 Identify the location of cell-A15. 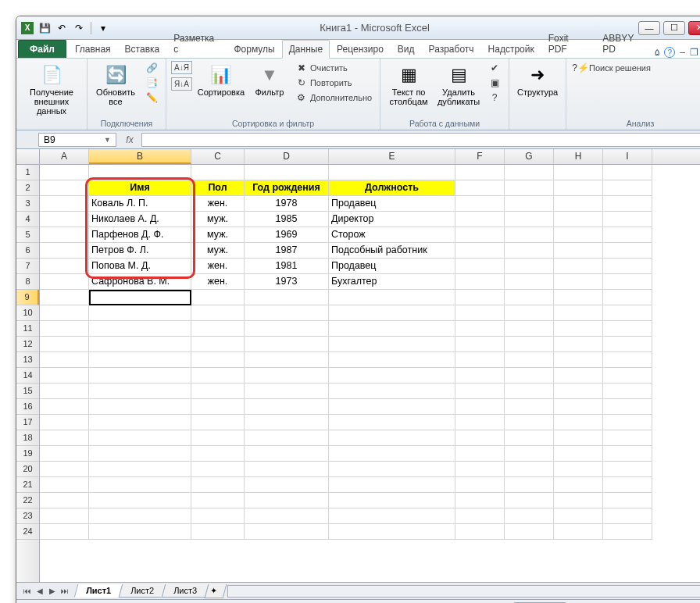
(64, 391).